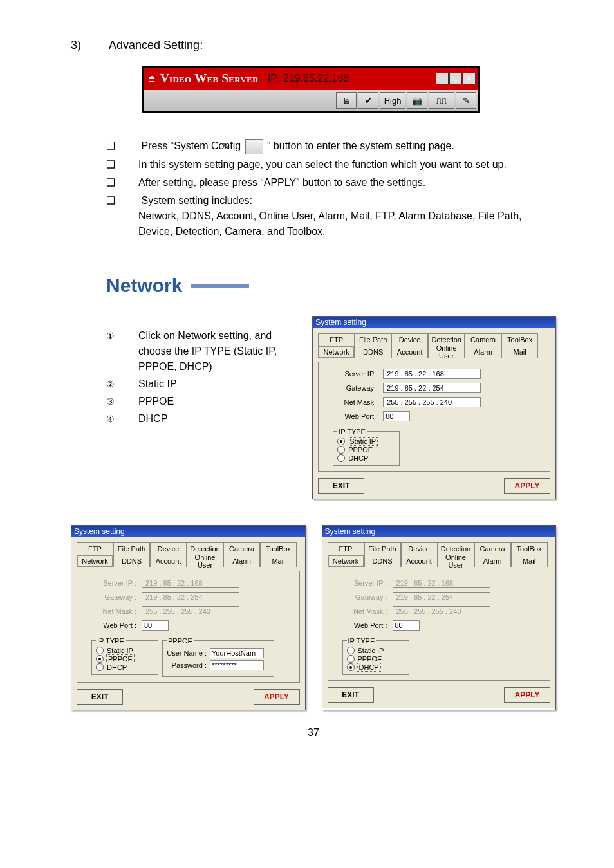  Describe the element at coordinates (210, 78) in the screenshot. I see `vws-app-name: Video Web Server` at that location.